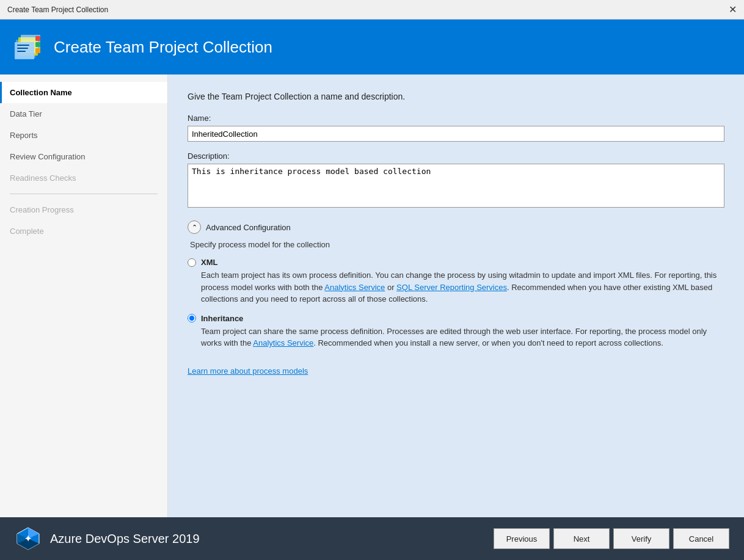 The image size is (744, 560). I want to click on inheritance-radio-row: Inheritance, so click(456, 319).